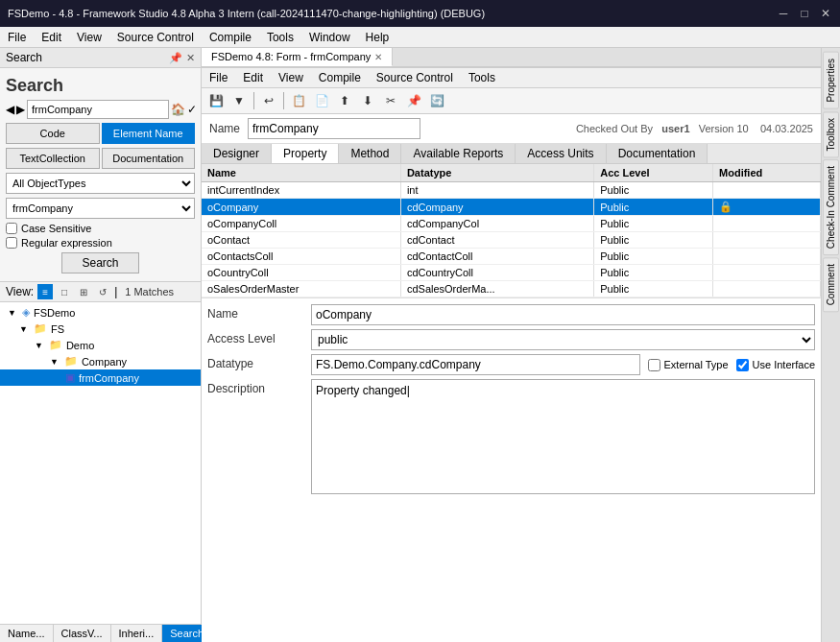  What do you see at coordinates (149, 133) in the screenshot?
I see `element-name-button: Element Name` at bounding box center [149, 133].